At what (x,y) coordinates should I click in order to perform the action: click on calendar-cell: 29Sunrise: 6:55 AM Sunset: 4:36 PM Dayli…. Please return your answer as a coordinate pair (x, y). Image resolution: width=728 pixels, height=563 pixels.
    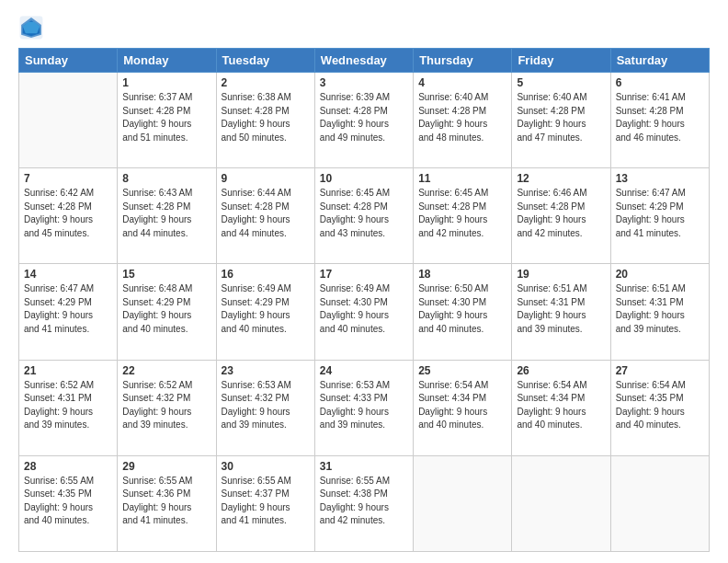
    Looking at the image, I should click on (167, 503).